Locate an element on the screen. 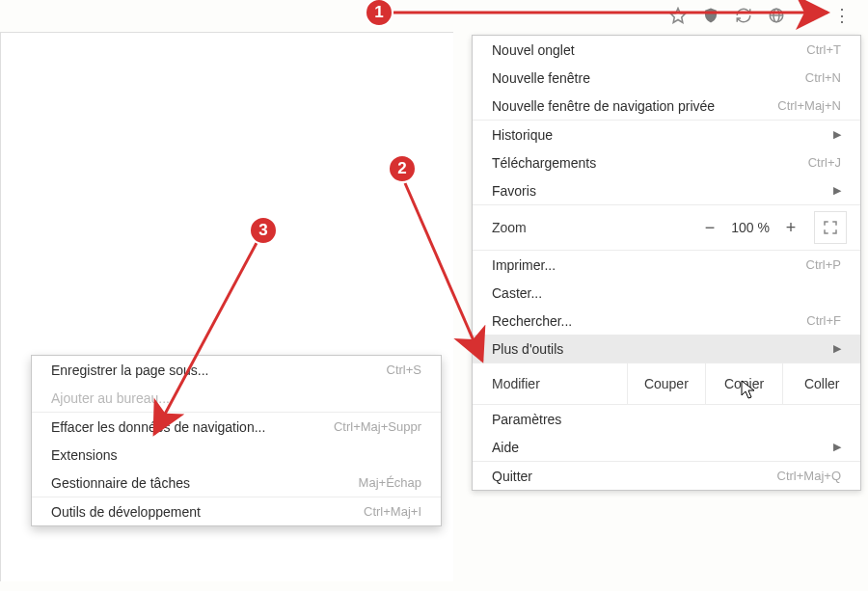 The width and height of the screenshot is (868, 591). menu-label: Téléchargements is located at coordinates (618, 163).